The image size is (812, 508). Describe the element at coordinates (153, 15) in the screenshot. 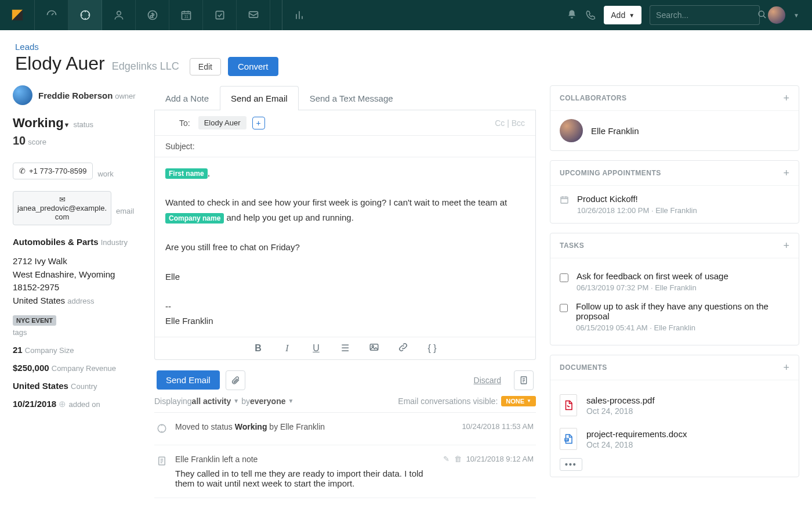

I see `nav-deals-icon` at that location.